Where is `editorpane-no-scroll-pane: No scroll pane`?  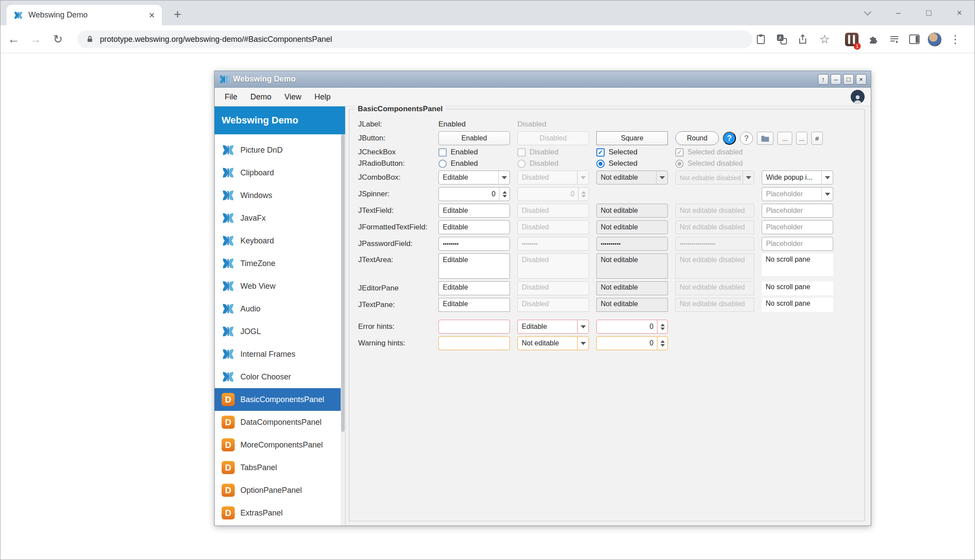
editorpane-no-scroll-pane: No scroll pane is located at coordinates (797, 288).